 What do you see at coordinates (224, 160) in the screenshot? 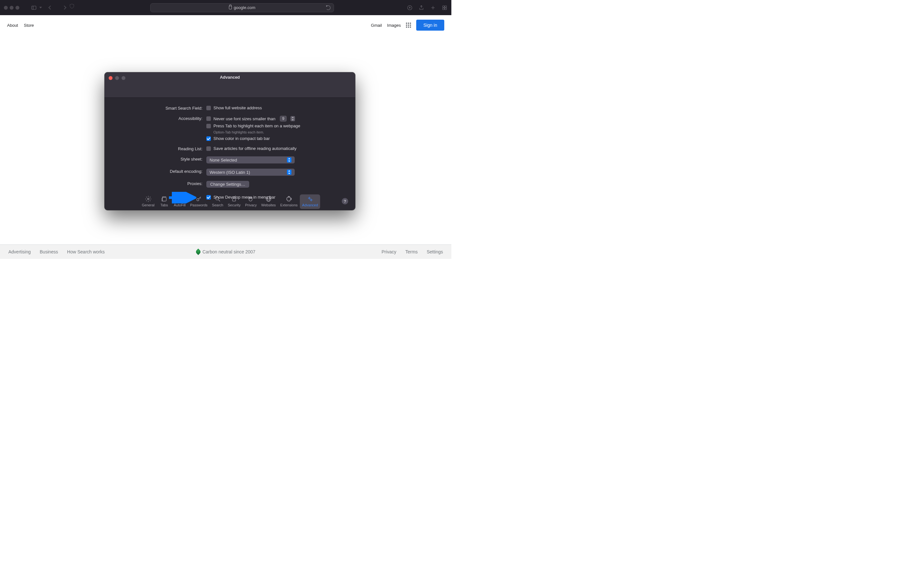
I see `style-sheet-value: None Selected` at bounding box center [224, 160].